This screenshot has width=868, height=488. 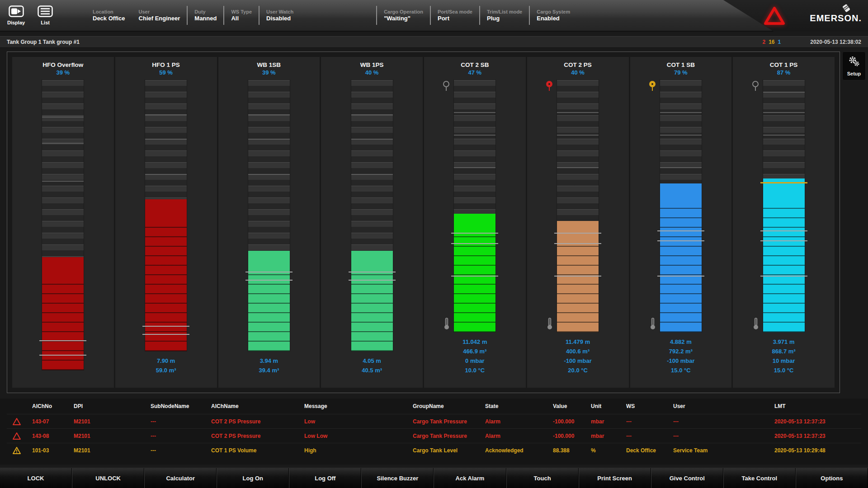 I want to click on statusbar-right: 2161 2020-05-13 12:38:02, so click(x=812, y=42).